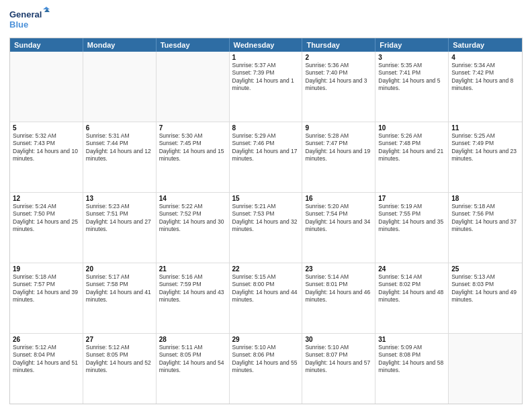  I want to click on day-cell-25: 25 Sunrise: 5:13 AMSunset: 8:03 PMDaylig…, so click(485, 298).